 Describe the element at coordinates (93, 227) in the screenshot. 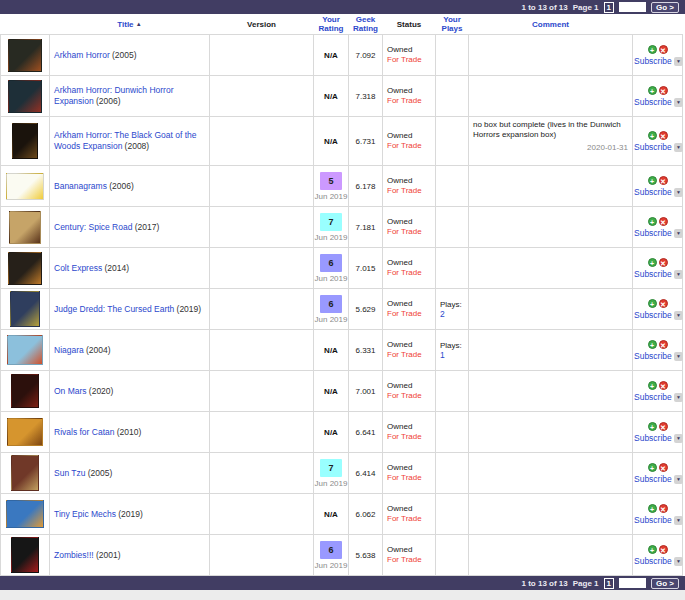

I see `game-title-link: Century: Spice Road` at that location.